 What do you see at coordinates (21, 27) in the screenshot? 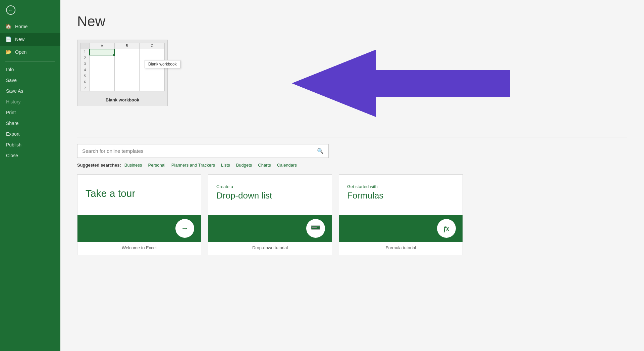
I see `sidebar-item-home-label: Home` at bounding box center [21, 27].